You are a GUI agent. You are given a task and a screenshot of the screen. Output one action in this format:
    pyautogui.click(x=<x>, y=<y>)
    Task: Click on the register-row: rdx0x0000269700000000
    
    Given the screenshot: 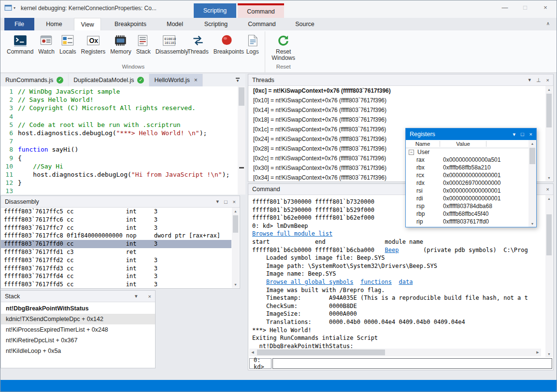 What is the action you would take?
    pyautogui.click(x=467, y=183)
    